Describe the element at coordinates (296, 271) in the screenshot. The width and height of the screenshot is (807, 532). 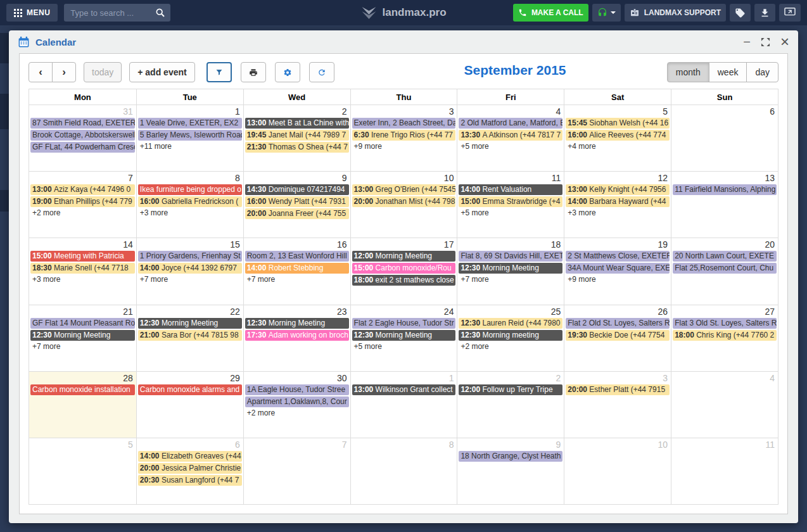
I see `day-cell: 16Room 2, 13 East Wonford Hill14:00 Robe…` at that location.